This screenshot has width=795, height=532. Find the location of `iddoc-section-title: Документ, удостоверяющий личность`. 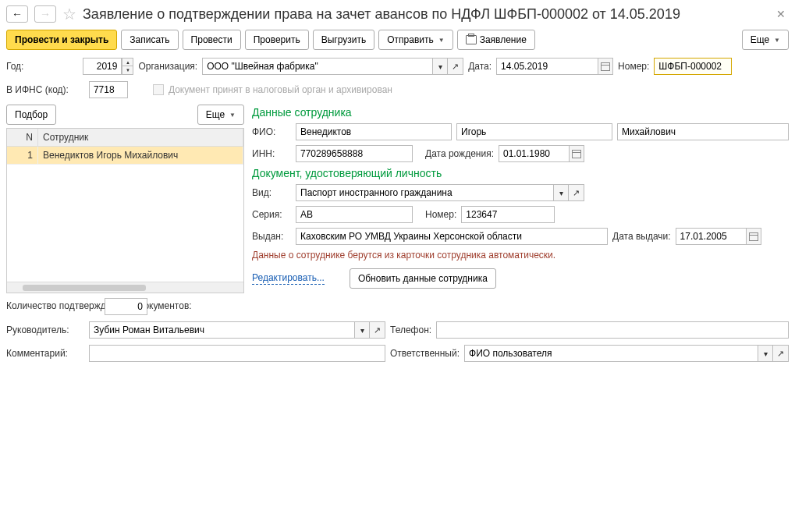

iddoc-section-title: Документ, удостоверяющий личность is located at coordinates (520, 173).